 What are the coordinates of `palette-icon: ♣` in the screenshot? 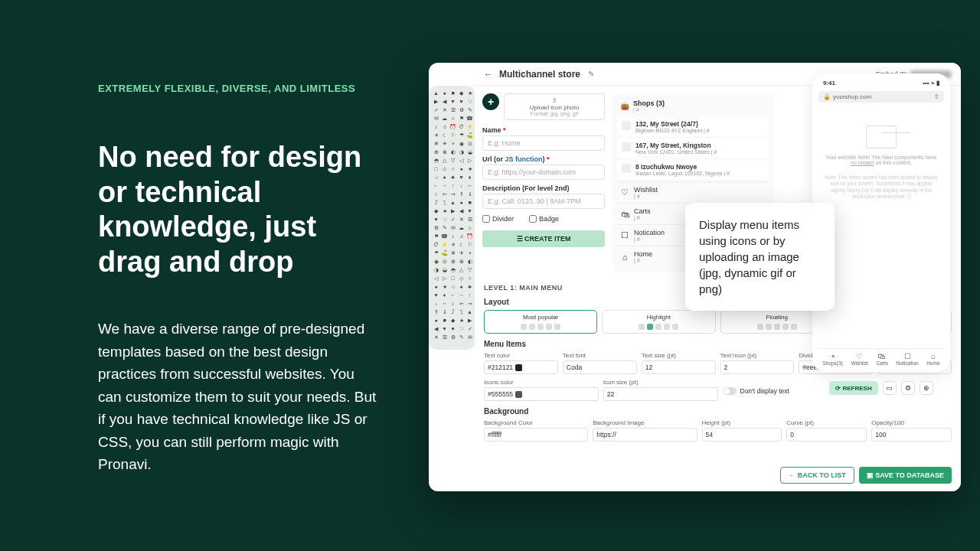 It's located at (453, 178).